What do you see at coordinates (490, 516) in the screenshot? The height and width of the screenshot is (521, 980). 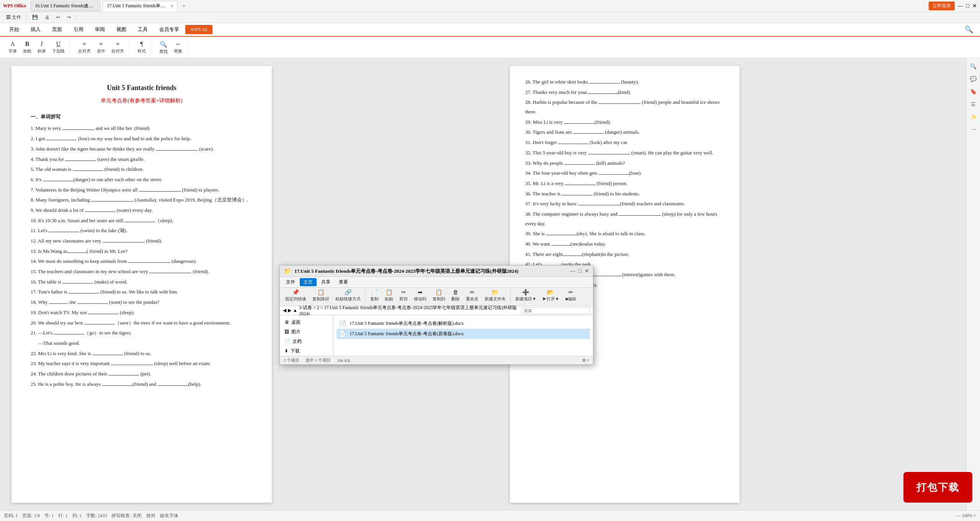 I see `statusbar: 页码: 1 页面: 1/9 节: 1 行: 1 列: 1 字数: 2433 拼写…` at bounding box center [490, 516].